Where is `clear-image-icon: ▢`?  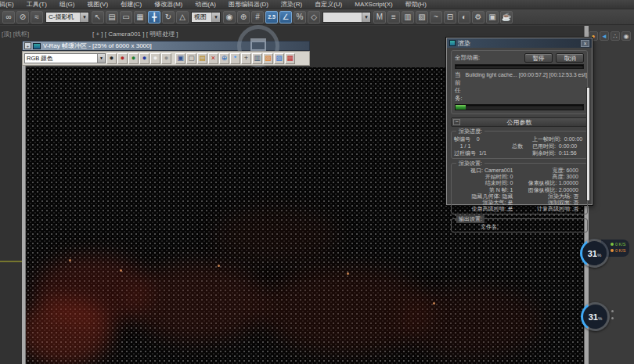 clear-image-icon: ▢ is located at coordinates (191, 59).